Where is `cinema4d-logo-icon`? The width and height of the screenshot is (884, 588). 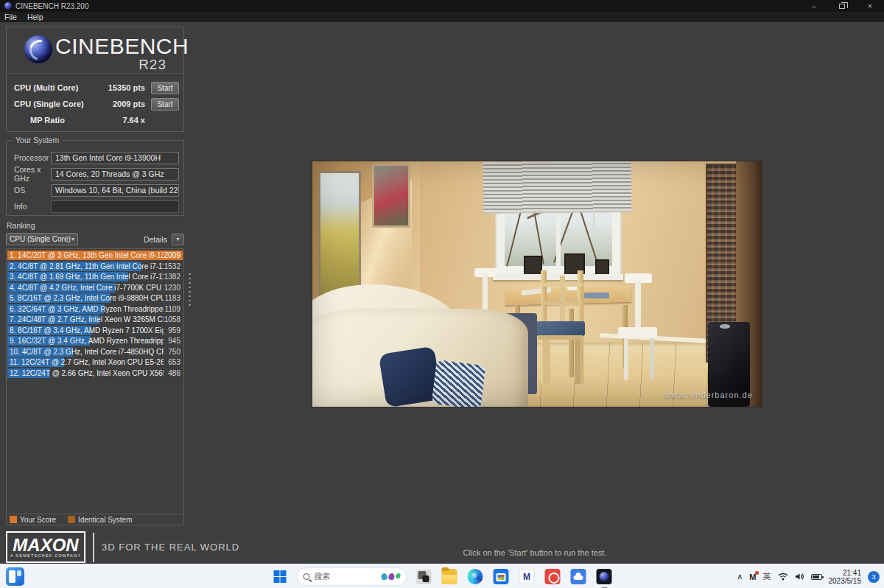 cinema4d-logo-icon is located at coordinates (38, 49).